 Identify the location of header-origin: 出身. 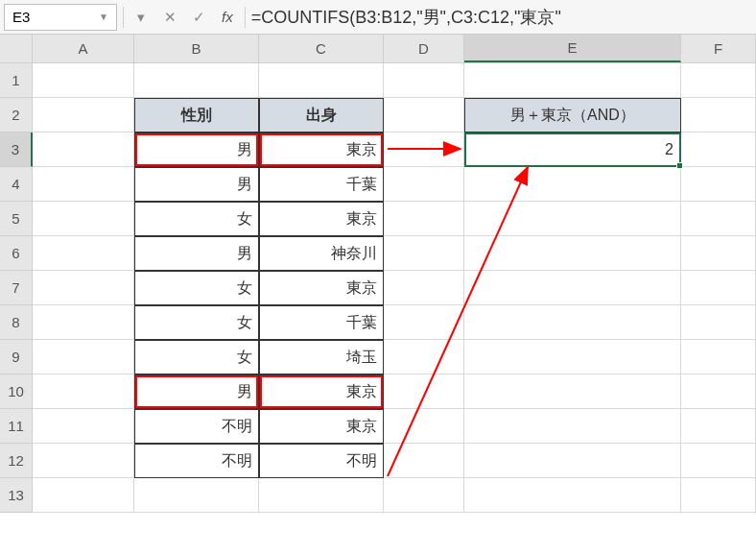
(321, 115).